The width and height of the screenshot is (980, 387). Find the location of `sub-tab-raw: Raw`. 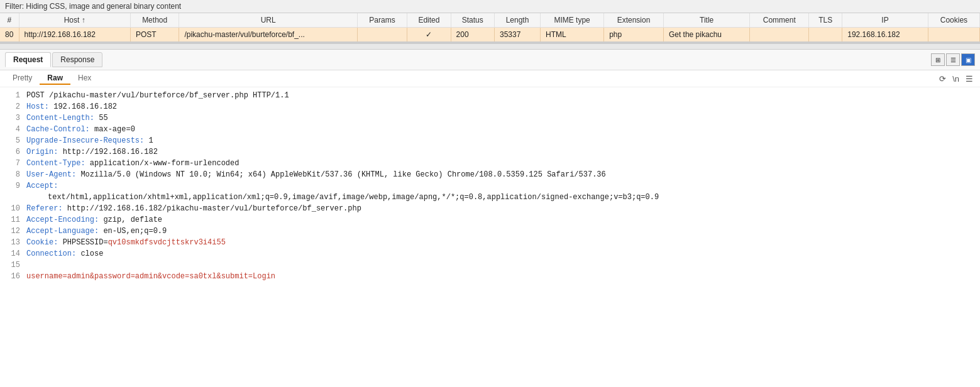

sub-tab-raw: Raw is located at coordinates (55, 79).